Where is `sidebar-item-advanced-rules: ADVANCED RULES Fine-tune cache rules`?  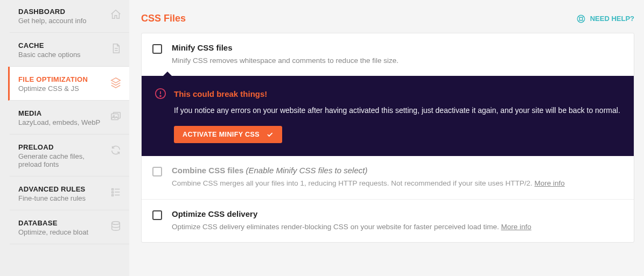 sidebar-item-advanced-rules: ADVANCED RULES Fine-tune cache rules is located at coordinates (69, 194).